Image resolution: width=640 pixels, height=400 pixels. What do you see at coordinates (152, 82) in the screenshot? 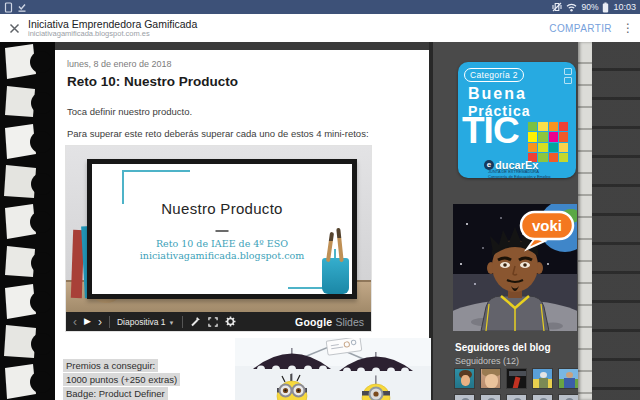
I see `post-title: Reto 10: Nuestro Producto` at bounding box center [152, 82].